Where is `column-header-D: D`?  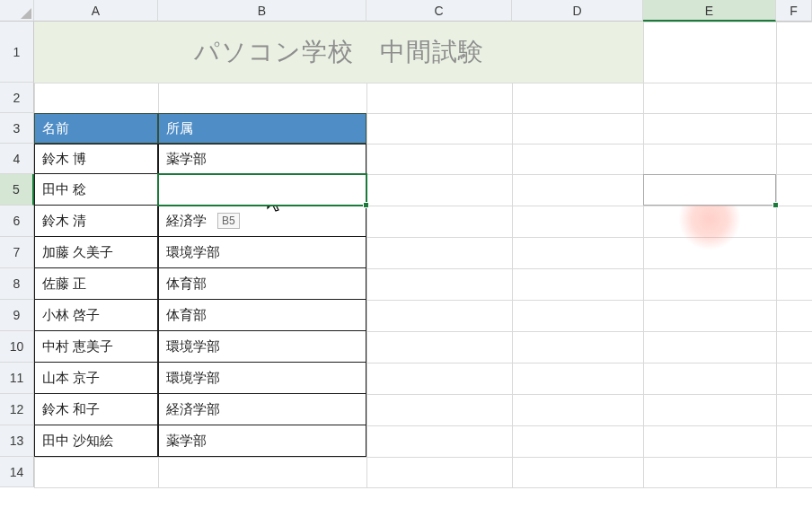
column-header-D: D is located at coordinates (578, 11).